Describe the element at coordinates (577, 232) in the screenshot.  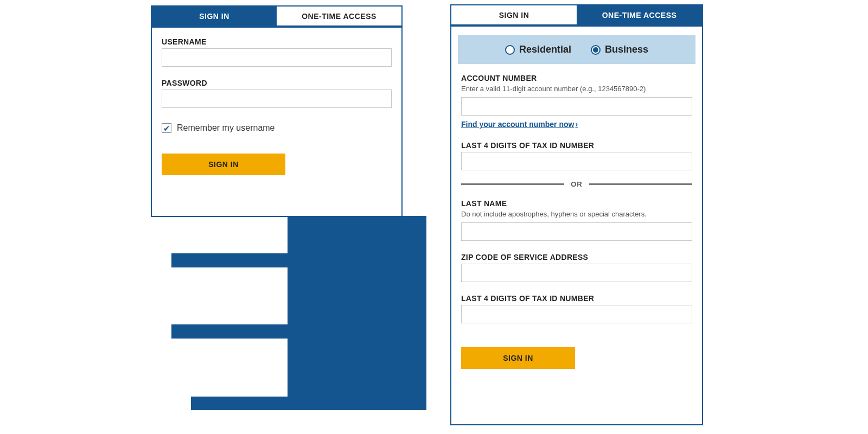
I see `lastname-input` at that location.